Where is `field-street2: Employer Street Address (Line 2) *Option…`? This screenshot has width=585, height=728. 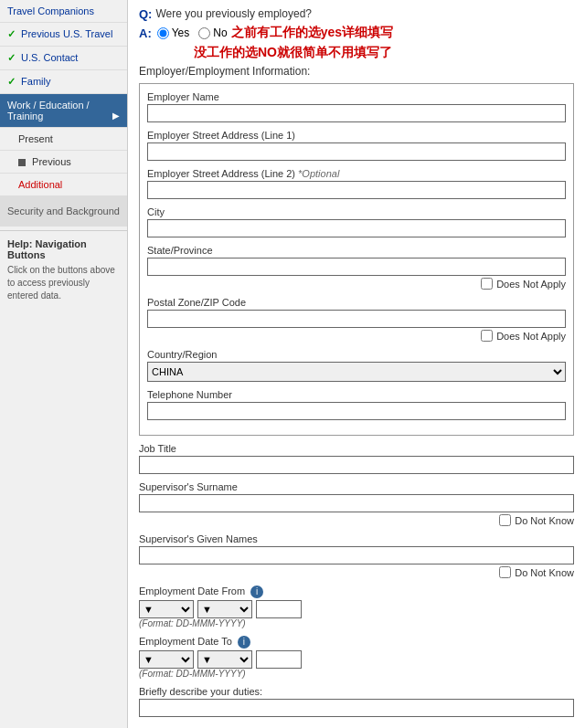
field-street2: Employer Street Address (Line 2) *Option… is located at coordinates (356, 184).